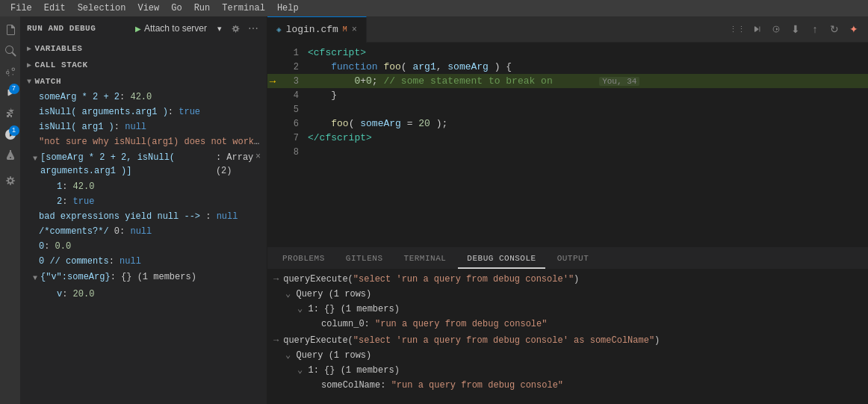 Image resolution: width=868 pixels, height=404 pixels. I want to click on debug-restart-icon: ↻, so click(834, 29).